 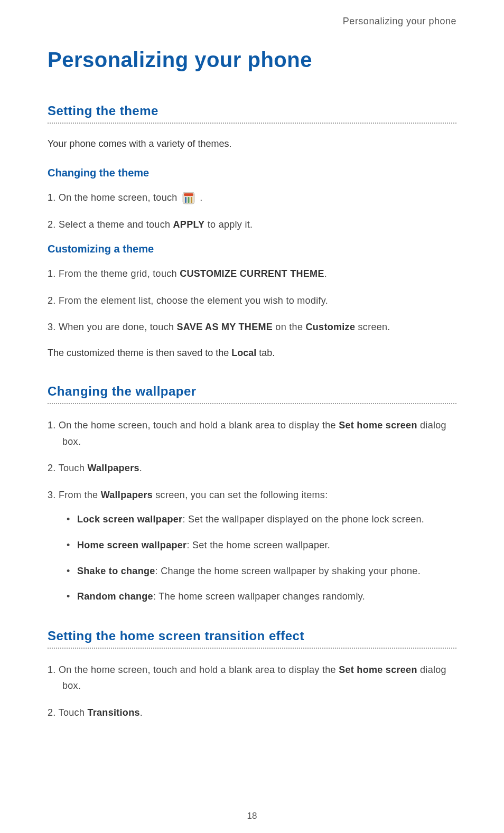 I want to click on theme-intro-text: Your phone comes with a variety of theme…, so click(x=252, y=144).